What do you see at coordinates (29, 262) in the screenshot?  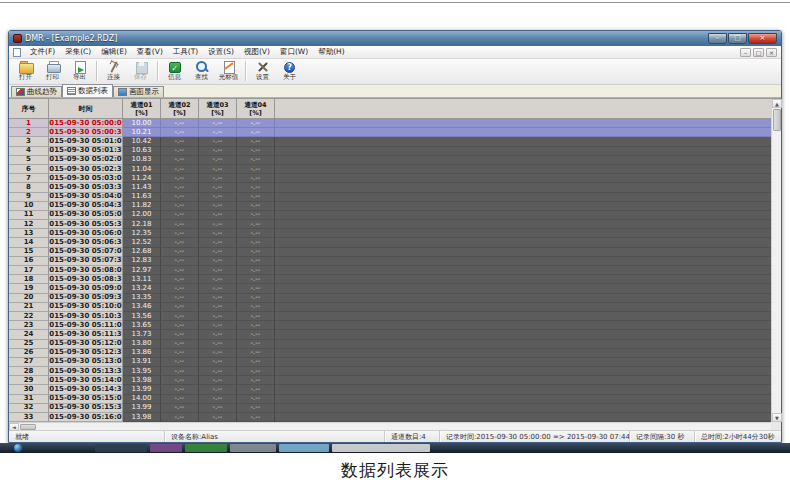 I see `row-index-cell: 16` at bounding box center [29, 262].